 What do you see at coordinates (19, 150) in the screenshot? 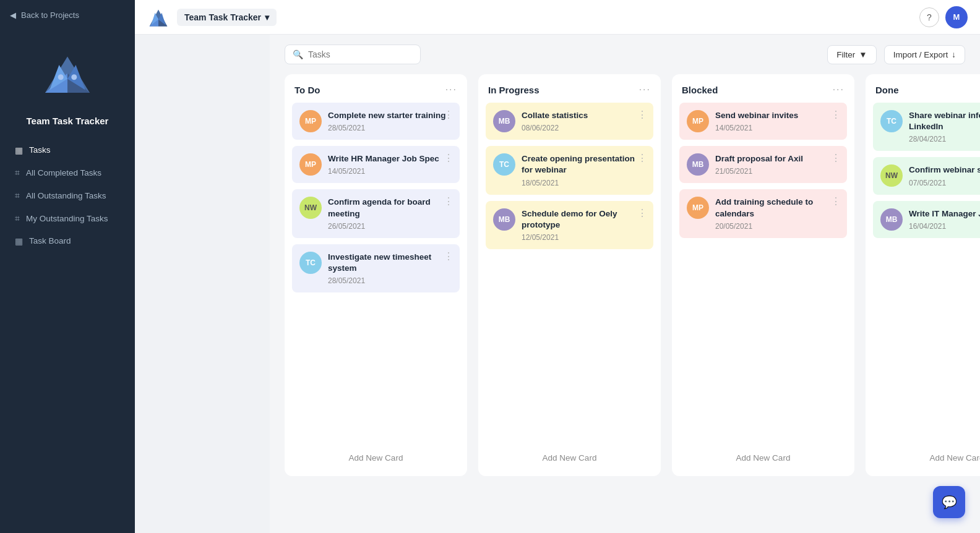
I see `grid-icon: ▦` at bounding box center [19, 150].